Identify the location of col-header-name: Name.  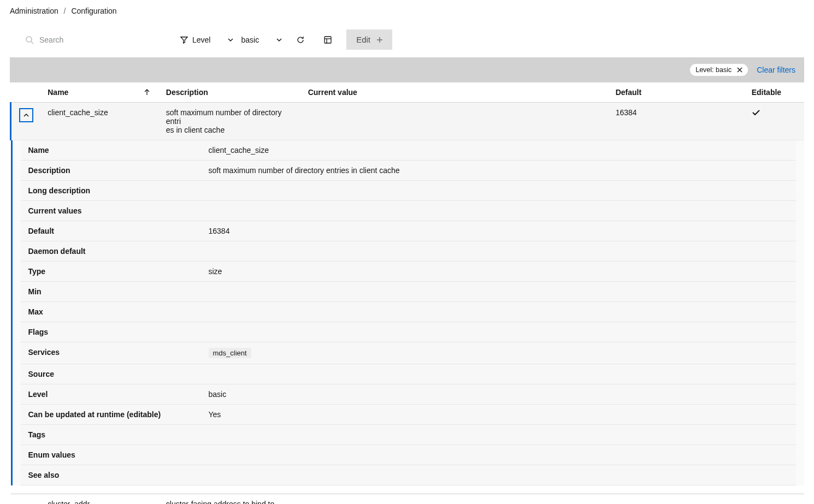
(101, 93).